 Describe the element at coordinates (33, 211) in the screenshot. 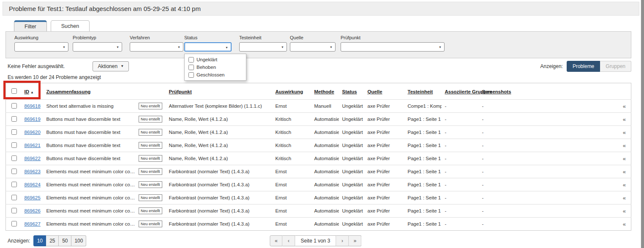

I see `issue-id-link: 869626` at that location.